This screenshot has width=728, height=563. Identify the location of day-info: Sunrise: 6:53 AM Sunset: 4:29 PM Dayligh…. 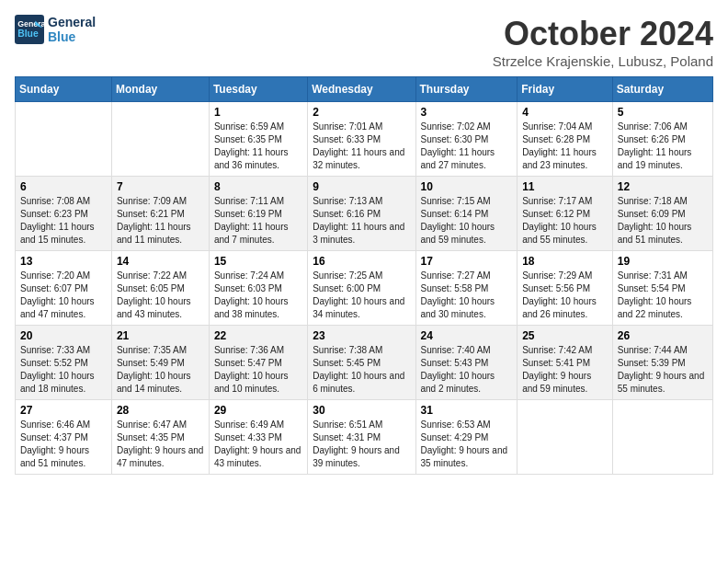
(467, 444).